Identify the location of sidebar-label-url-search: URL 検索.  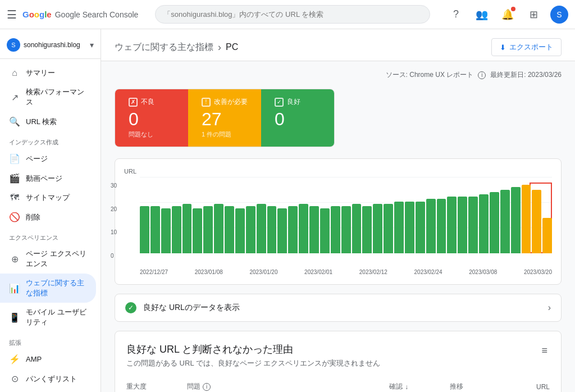
(42, 122).